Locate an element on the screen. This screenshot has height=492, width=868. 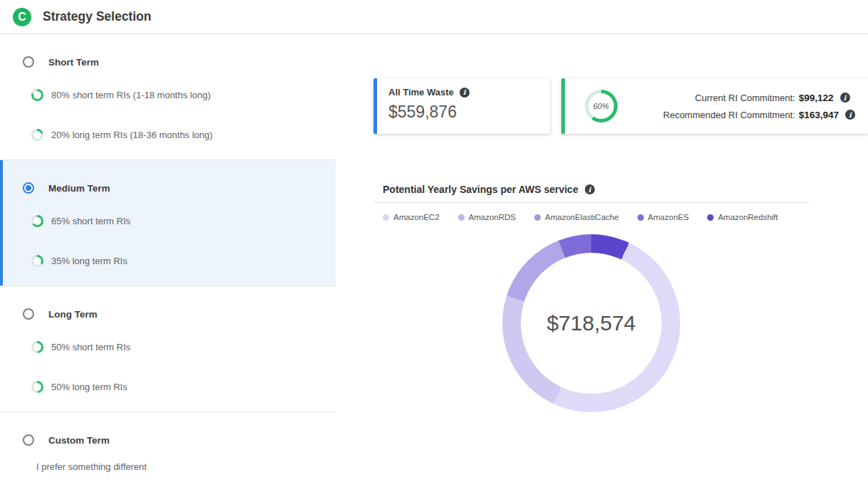
legend-label: AmazonElastiCache is located at coordinates (582, 217).